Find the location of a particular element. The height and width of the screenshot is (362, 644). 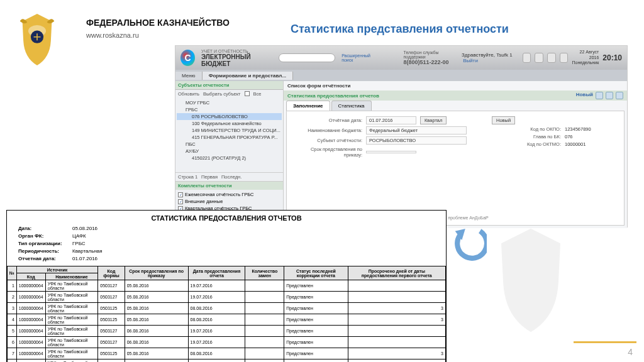

okpo-label: Код по ОКПО: is located at coordinates (526, 129).